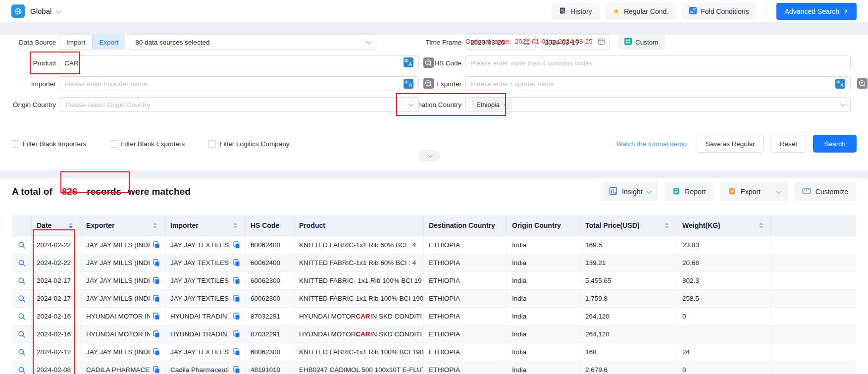 Image resolution: width=868 pixels, height=374 pixels. I want to click on cell-product: KNITTED FABRIC- 1x1 Rib 100% BCI 19, so click(359, 280).